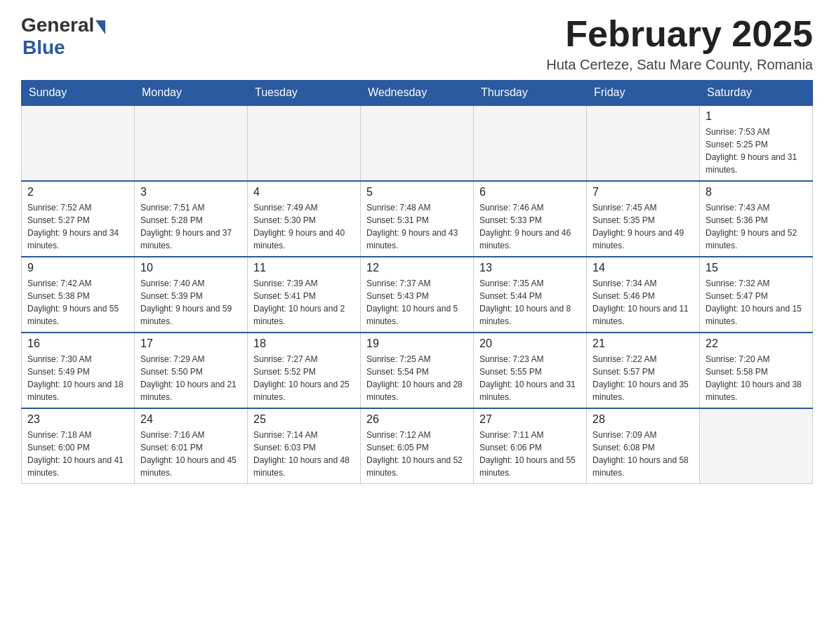 The width and height of the screenshot is (834, 644). What do you see at coordinates (191, 227) in the screenshot?
I see `day-info: Sunrise: 7:51 AMSunset: 5:28 PMDaylight:…` at bounding box center [191, 227].